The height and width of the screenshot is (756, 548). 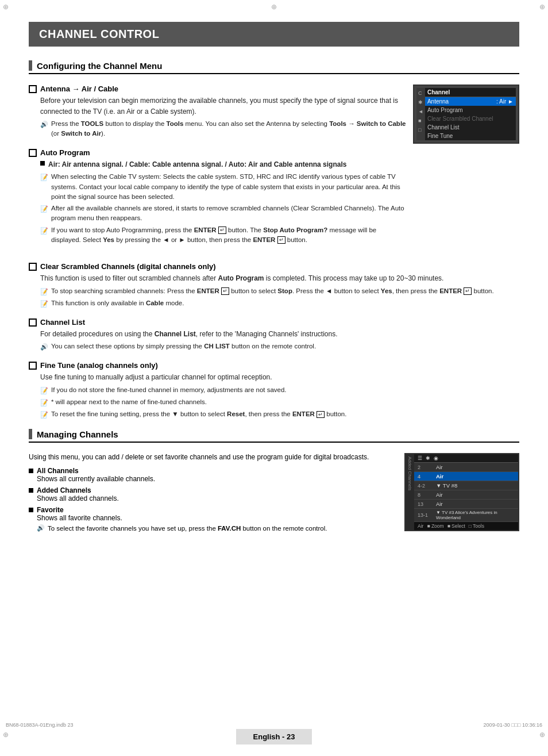 What do you see at coordinates (274, 366) in the screenshot?
I see `fine-tune-title: Fine Tune (analog channels only)` at bounding box center [274, 366].